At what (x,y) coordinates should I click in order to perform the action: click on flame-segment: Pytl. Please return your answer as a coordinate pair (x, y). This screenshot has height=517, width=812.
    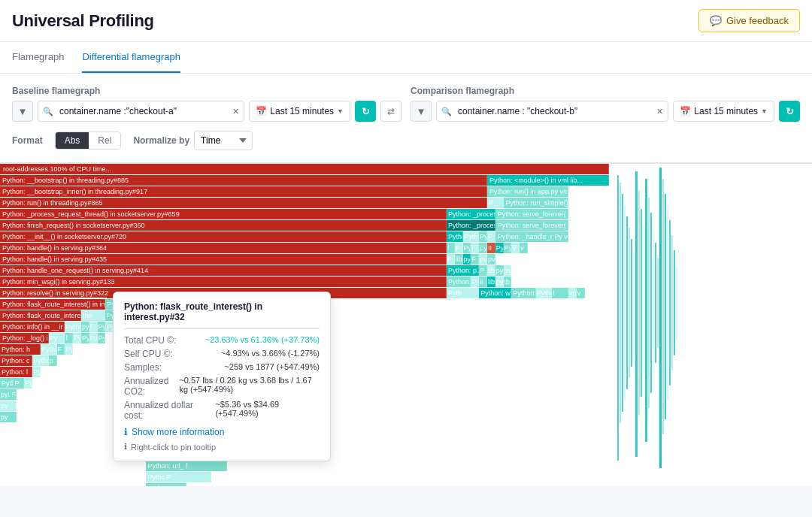
    Looking at the image, I should click on (483, 237).